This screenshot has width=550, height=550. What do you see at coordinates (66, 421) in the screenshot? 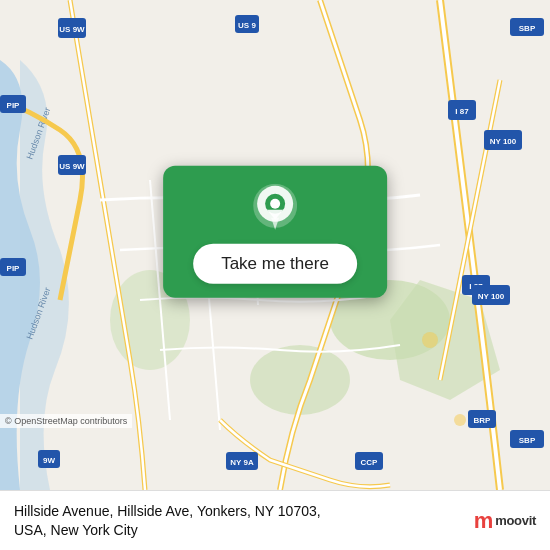
I see `osm-attribution-text: © OpenStreetMap contributors` at bounding box center [66, 421].